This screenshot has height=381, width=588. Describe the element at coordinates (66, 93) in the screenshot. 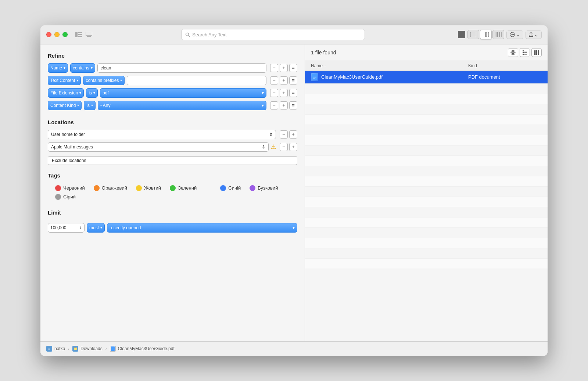

I see `filter-field-extension: File Extension ▾` at that location.